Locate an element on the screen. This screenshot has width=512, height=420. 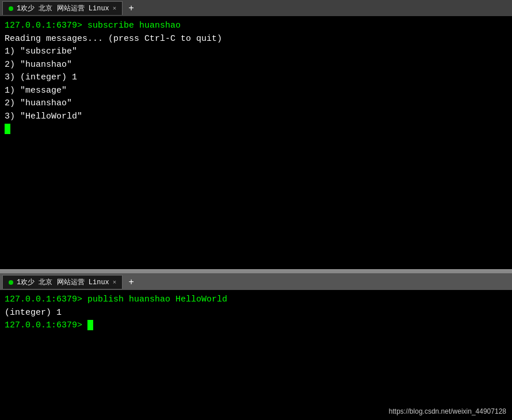
terminal-top-line-3: 1) "subscribe" is located at coordinates (41, 52).